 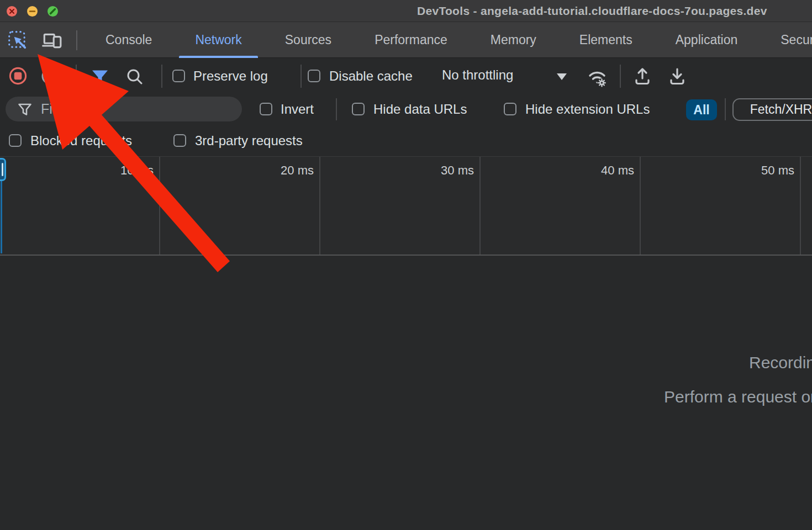 I want to click on window-title: DevTools - angela-add-tutorial.cloudflar…, so click(x=592, y=11).